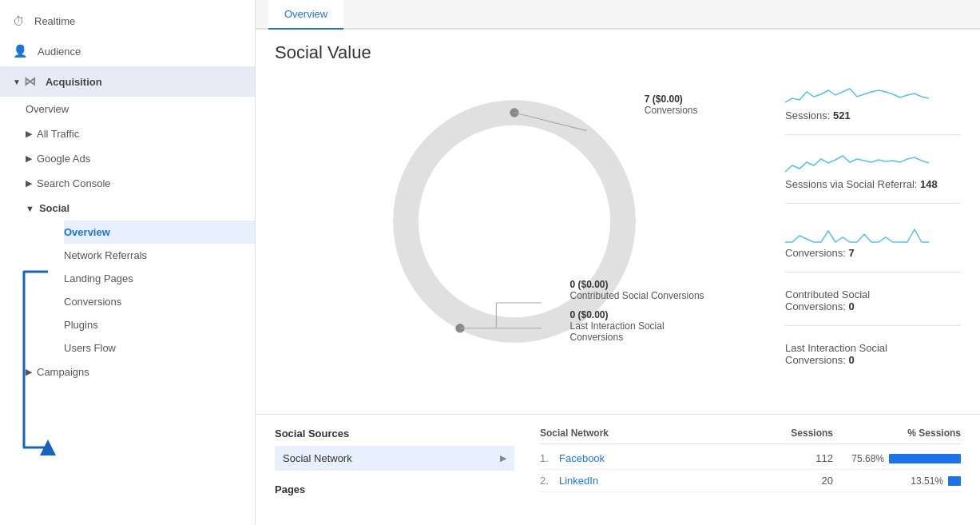  What do you see at coordinates (665, 459) in the screenshot?
I see `row-network-facebook: Facebook` at bounding box center [665, 459].